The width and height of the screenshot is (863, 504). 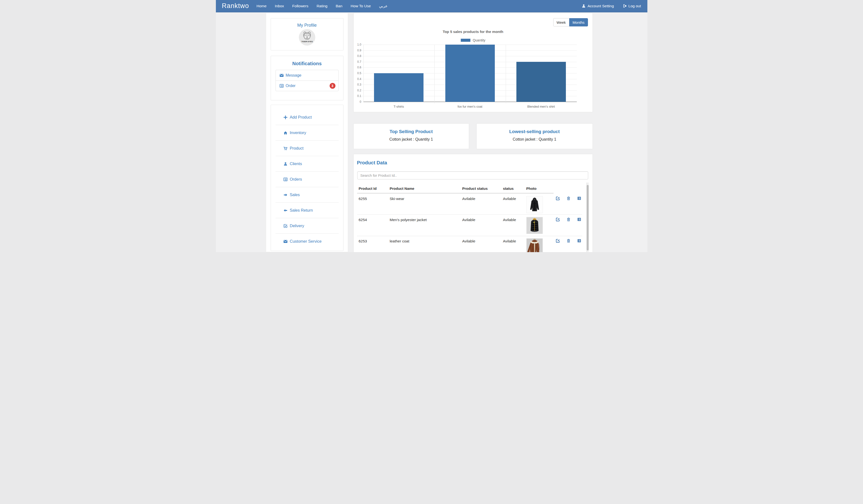 What do you see at coordinates (470, 106) in the screenshot?
I see `x-axis-label: fox fur men's coat` at bounding box center [470, 106].